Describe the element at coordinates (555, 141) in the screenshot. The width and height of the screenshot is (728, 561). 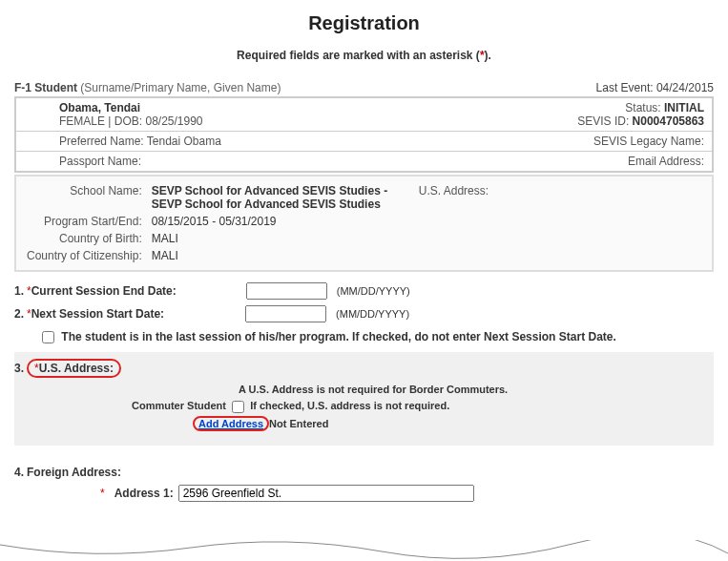
I see `legacy-name-label: SEVIS Legacy Name:` at that location.